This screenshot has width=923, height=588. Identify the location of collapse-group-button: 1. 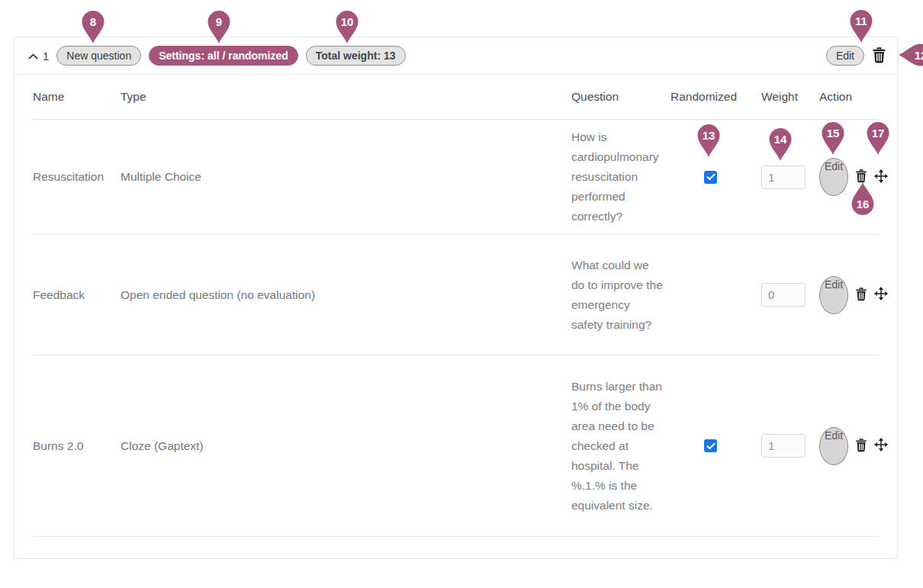
(38, 56).